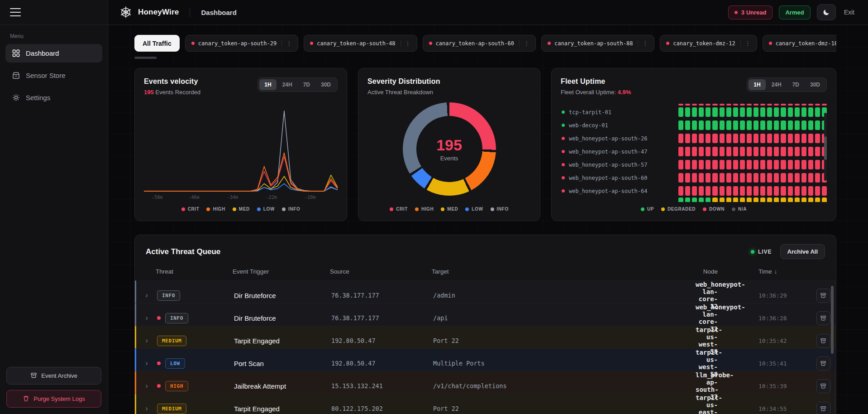 This screenshot has width=868, height=414. I want to click on chips-scrollbar, so click(485, 58).